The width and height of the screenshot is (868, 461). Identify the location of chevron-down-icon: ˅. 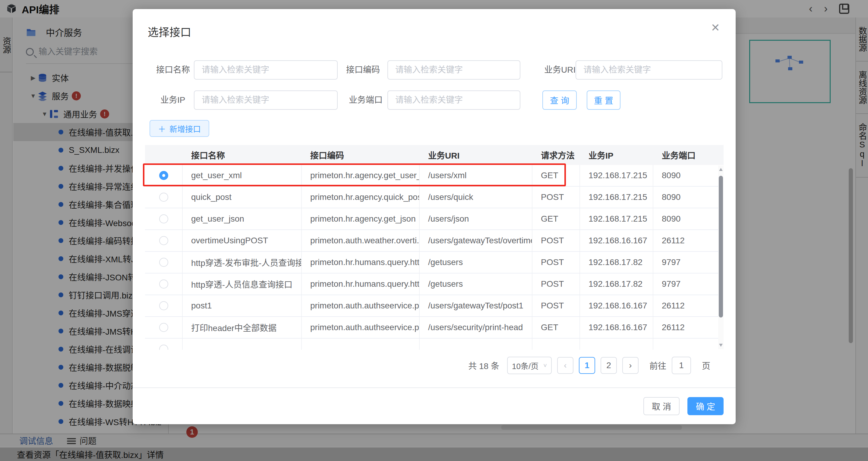
(545, 366).